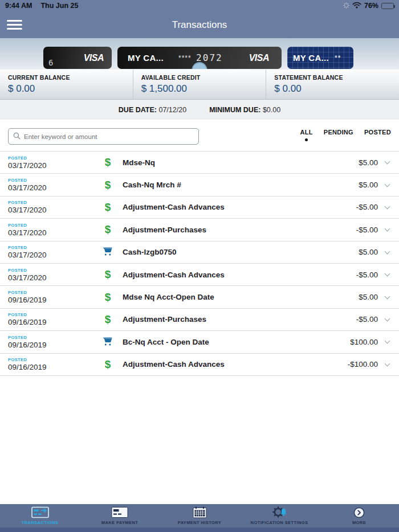 Image resolution: width=399 pixels, height=532 pixels. I want to click on battery-icon, so click(388, 6).